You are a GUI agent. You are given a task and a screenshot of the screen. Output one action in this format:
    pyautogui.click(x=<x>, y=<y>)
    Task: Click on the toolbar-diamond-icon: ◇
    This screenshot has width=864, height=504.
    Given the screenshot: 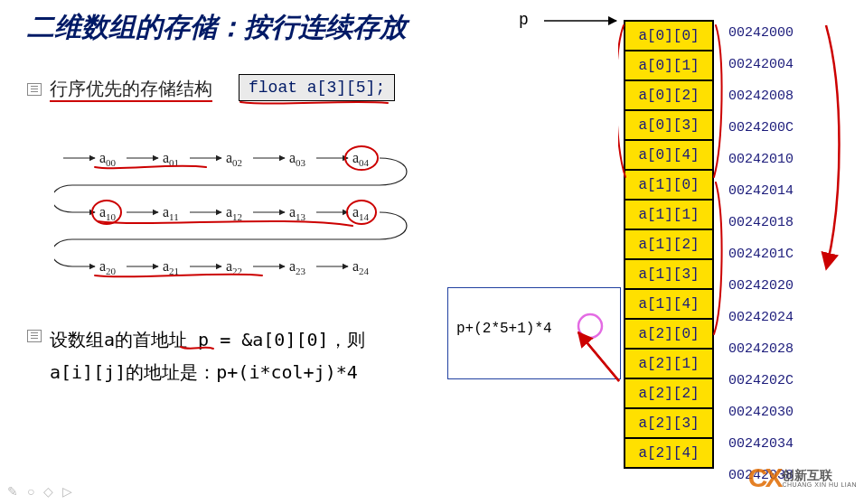 What is the action you would take?
    pyautogui.click(x=49, y=491)
    